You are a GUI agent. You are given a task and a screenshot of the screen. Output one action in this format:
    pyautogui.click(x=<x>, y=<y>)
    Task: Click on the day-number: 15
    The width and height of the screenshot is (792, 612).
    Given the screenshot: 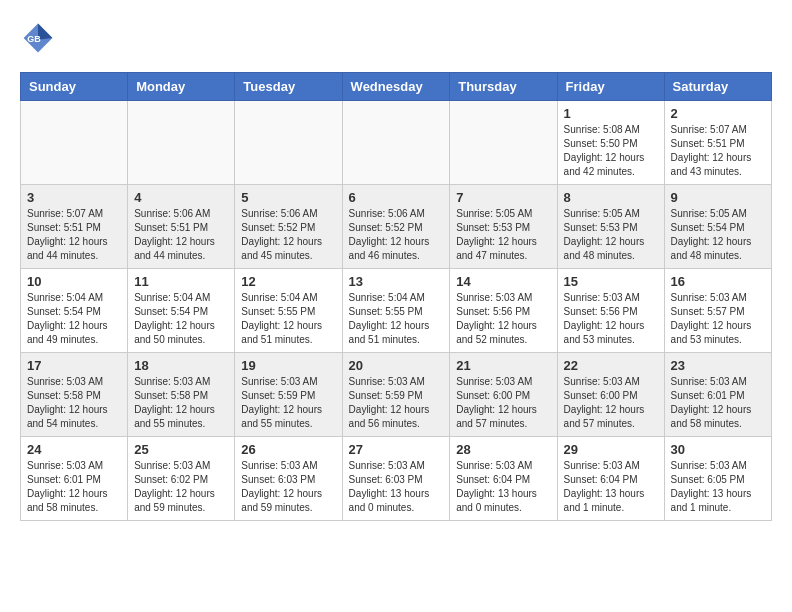 What is the action you would take?
    pyautogui.click(x=611, y=282)
    